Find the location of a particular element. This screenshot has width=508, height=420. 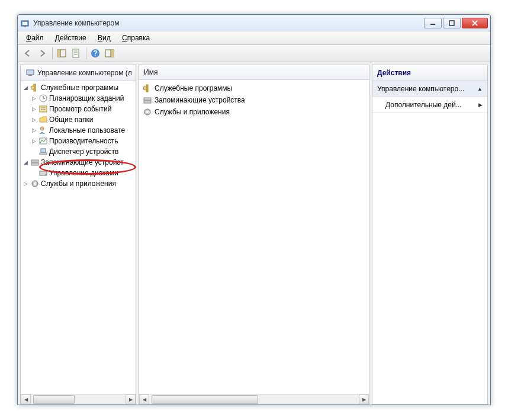

nav-forward-button is located at coordinates (42, 53).